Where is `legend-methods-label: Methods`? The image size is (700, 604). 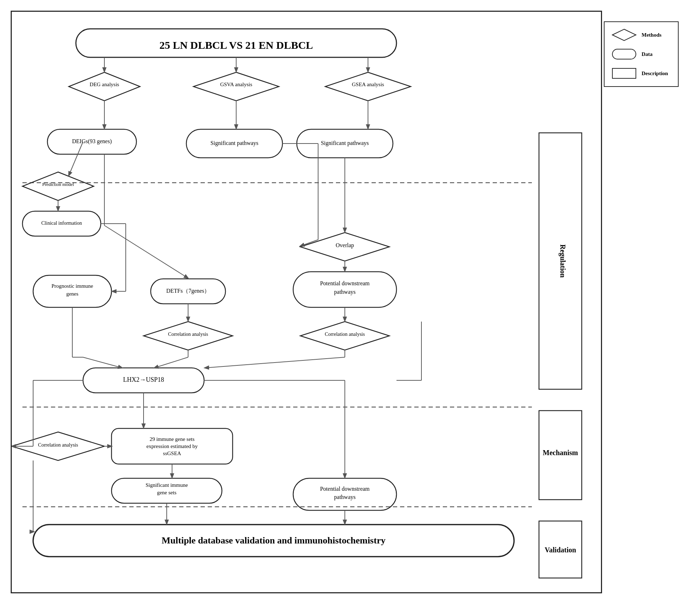
legend-methods-label: Methods is located at coordinates (652, 35).